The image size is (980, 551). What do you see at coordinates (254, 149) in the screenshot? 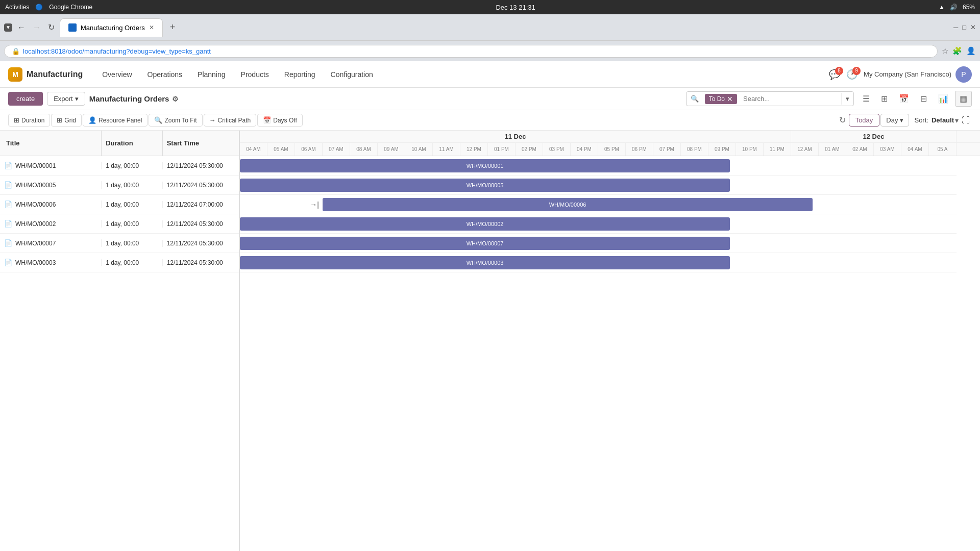
I see `hour-cell: 04 AM` at bounding box center [254, 149].